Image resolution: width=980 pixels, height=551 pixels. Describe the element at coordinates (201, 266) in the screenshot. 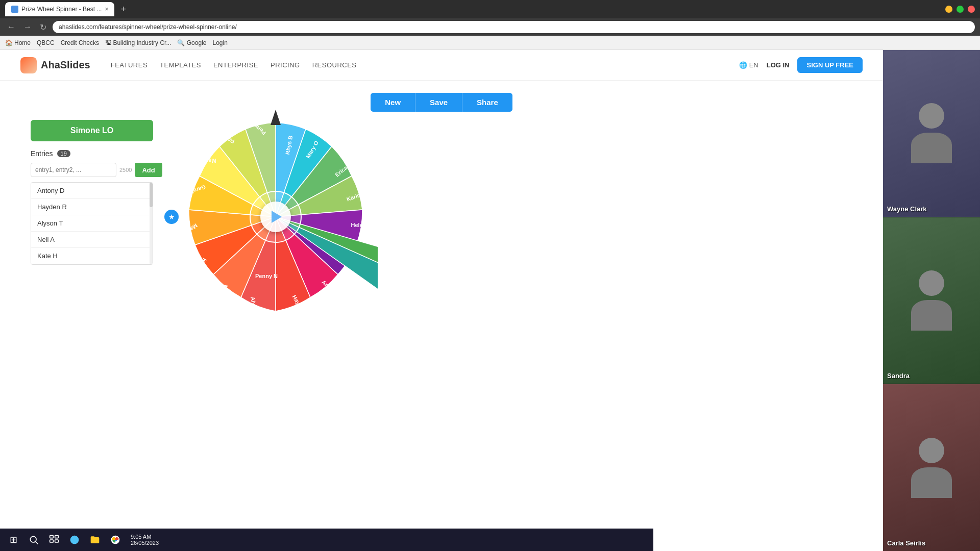

I see `svg-text: Kate H` at that location.